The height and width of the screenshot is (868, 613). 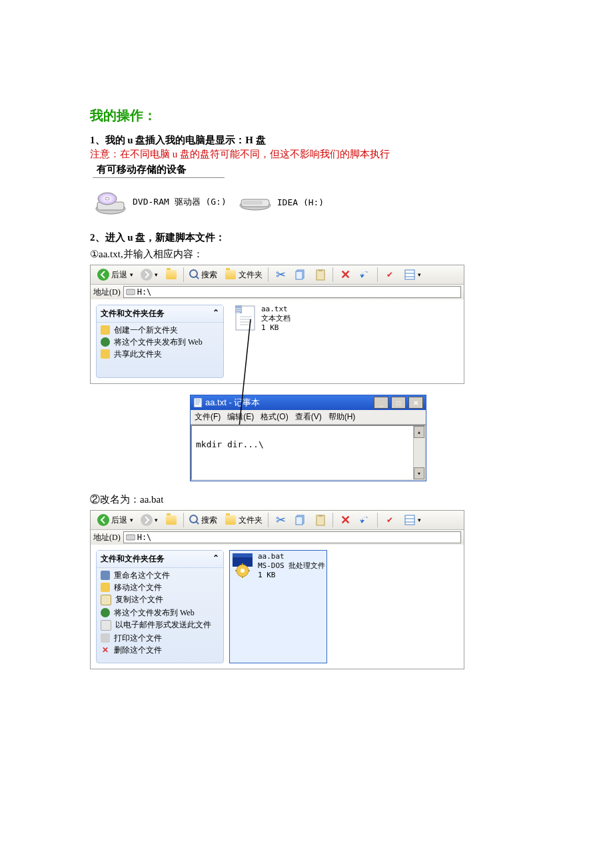 What do you see at coordinates (410, 275) in the screenshot?
I see `views-icon` at bounding box center [410, 275].